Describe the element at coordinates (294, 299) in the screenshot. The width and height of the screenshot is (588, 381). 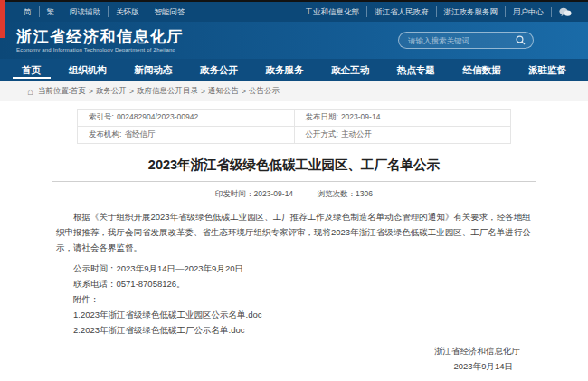
I see `attachments-label: 附件：` at that location.